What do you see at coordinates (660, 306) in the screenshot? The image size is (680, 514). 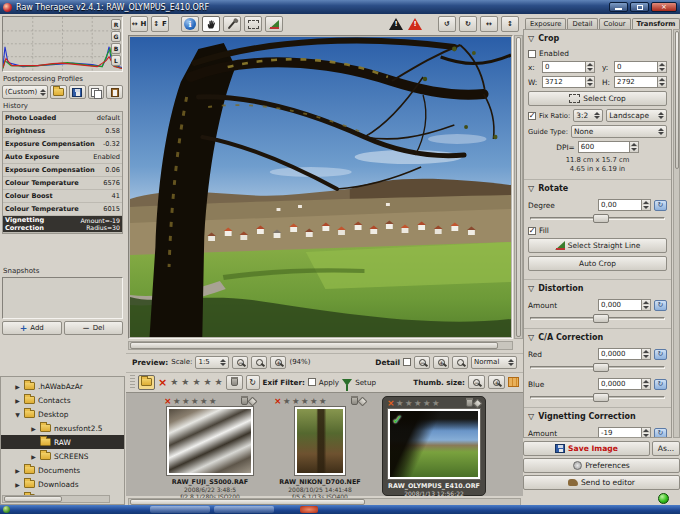 I see `distortion-reset-button: ↻` at bounding box center [660, 306].